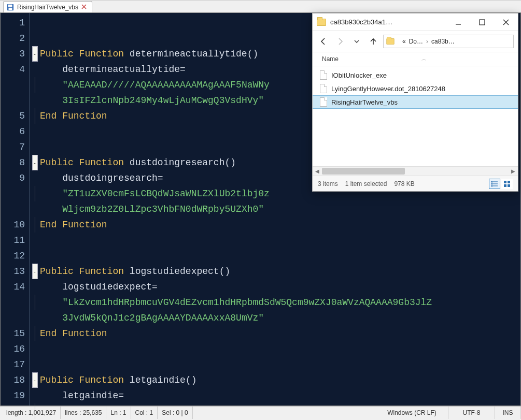 The width and height of the screenshot is (521, 420). Describe the element at coordinates (388, 89) in the screenshot. I see `file-name: LyingGentlyHowever.dot_2810627248` at that location.